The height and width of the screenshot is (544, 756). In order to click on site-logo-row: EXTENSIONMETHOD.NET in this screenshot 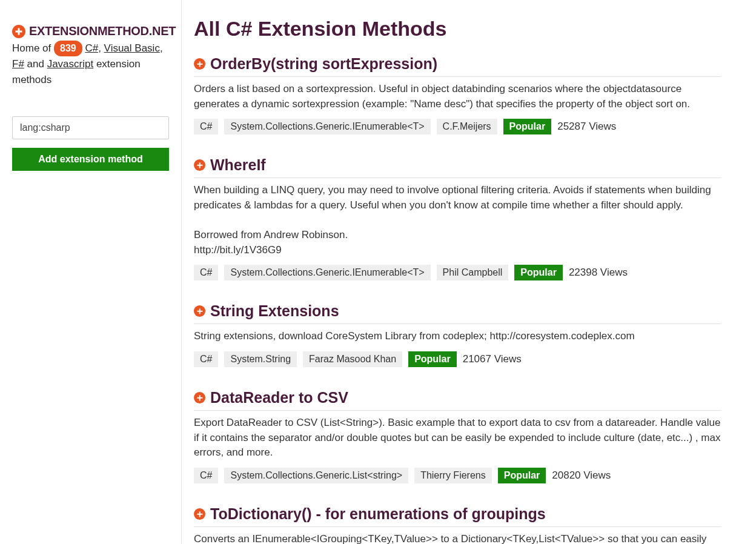, I will do `click(91, 32)`.